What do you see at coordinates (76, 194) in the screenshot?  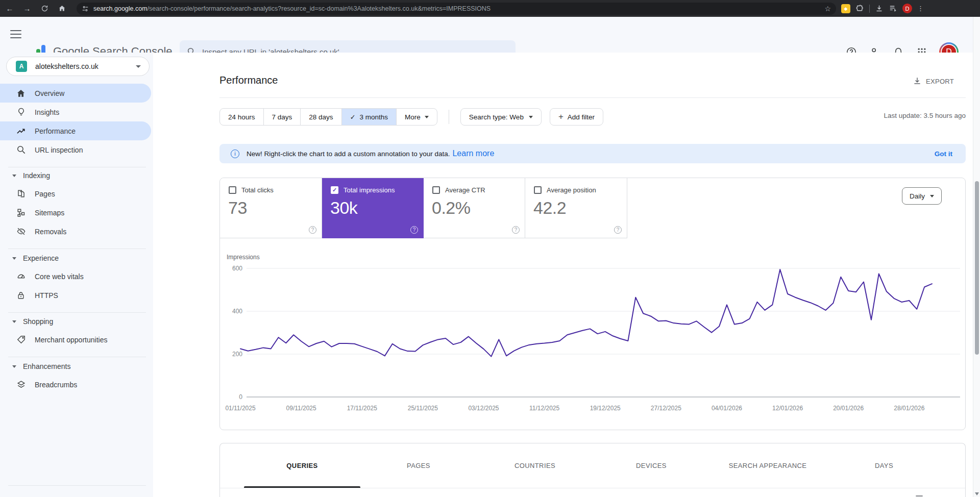 I see `sidebar-item-pages: Pages` at bounding box center [76, 194].